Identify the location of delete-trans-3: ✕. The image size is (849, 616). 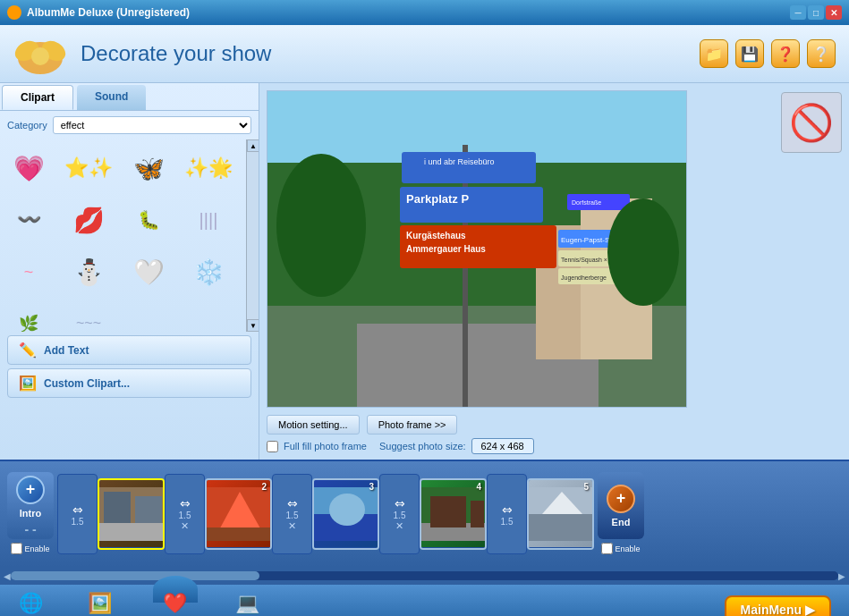
(292, 526).